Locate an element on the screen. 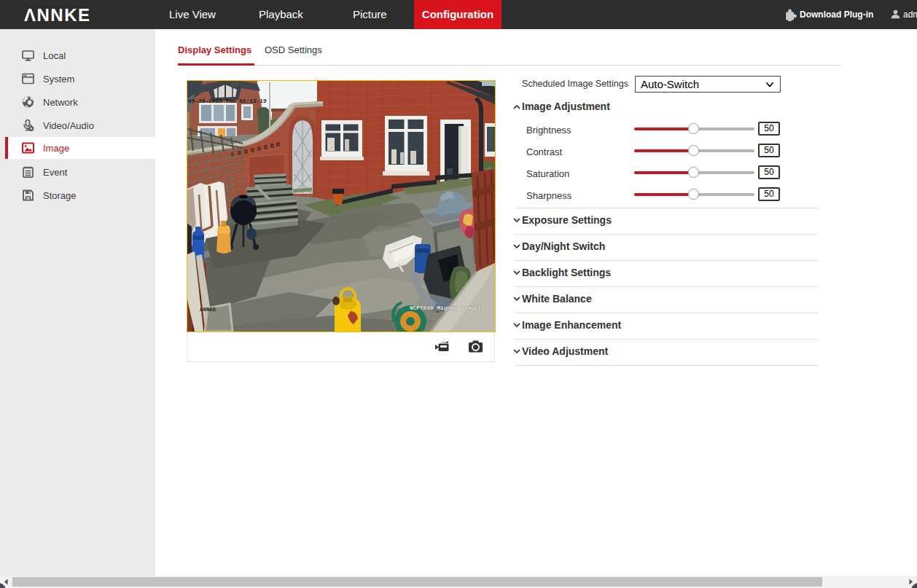 This screenshot has width=917, height=588. svg-text: NCPT500 Mighty Gadget is located at coordinates (445, 308).